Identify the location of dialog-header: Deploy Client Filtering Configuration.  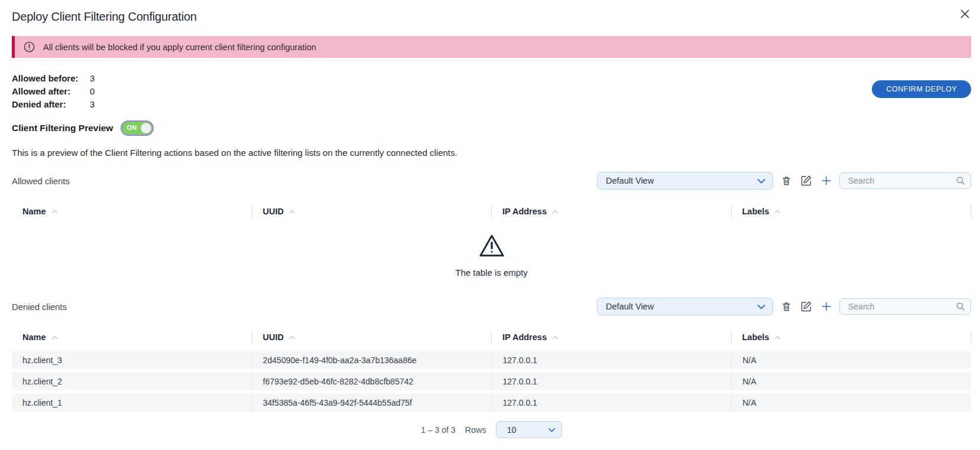
(492, 17).